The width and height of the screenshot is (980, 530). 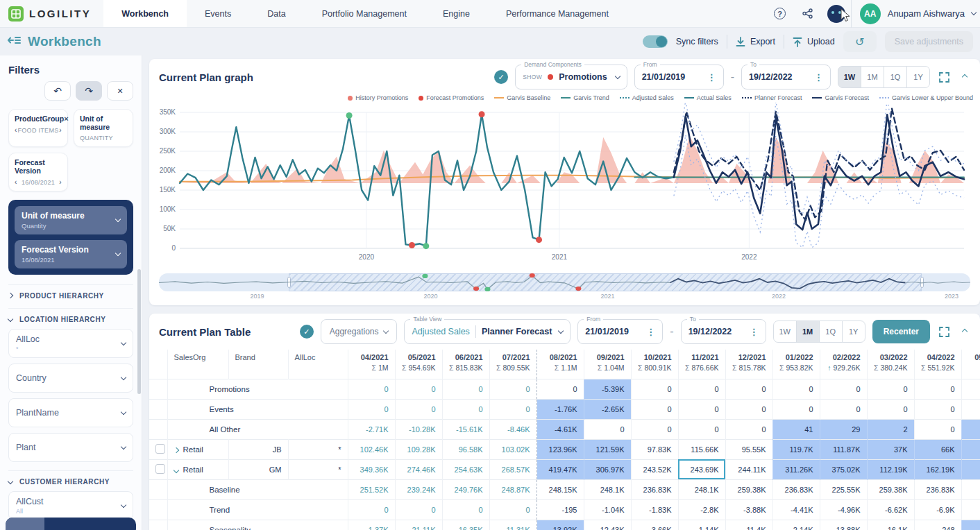 What do you see at coordinates (607, 450) in the screenshot?
I see `table-cell: 121.59K` at bounding box center [607, 450].